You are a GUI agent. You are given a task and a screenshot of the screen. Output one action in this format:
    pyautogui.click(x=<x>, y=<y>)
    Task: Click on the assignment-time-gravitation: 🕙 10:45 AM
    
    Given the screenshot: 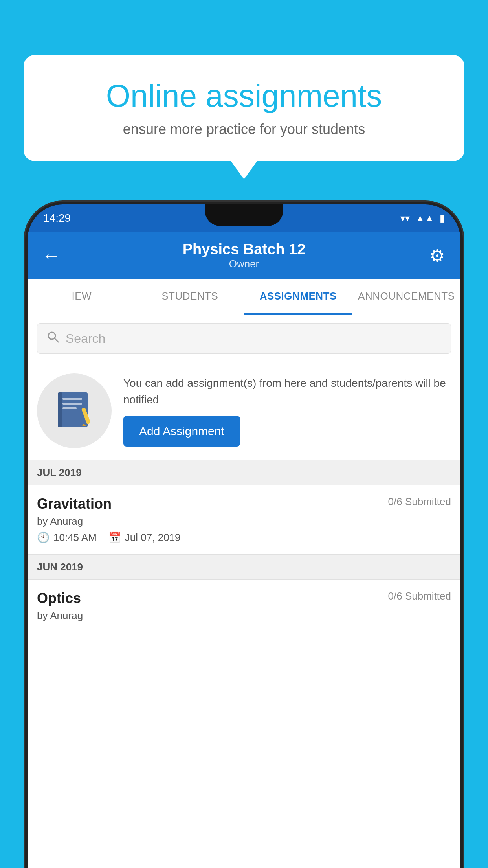 What is the action you would take?
    pyautogui.click(x=67, y=538)
    